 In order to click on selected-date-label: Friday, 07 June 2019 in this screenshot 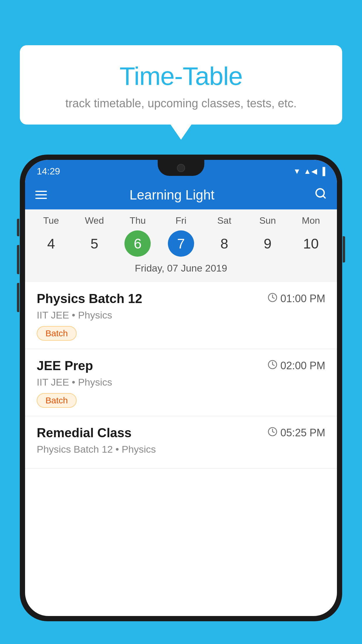, I will do `click(181, 269)`.